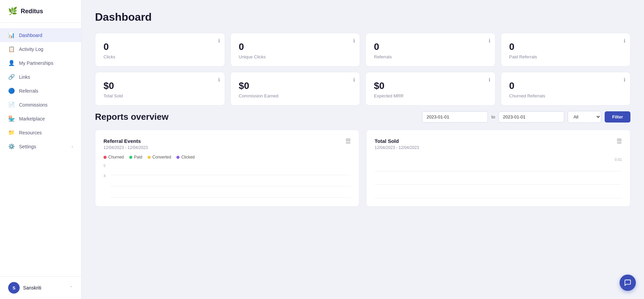  What do you see at coordinates (14, 288) in the screenshot?
I see `avatar: S` at bounding box center [14, 288].